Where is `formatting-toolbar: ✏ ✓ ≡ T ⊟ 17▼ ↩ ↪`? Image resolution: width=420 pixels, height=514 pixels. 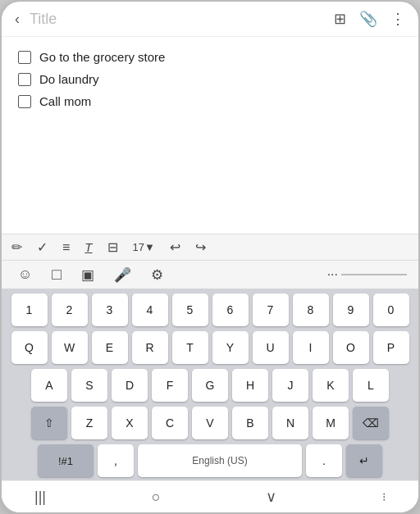 formatting-toolbar: ✏ ✓ ≡ T ⊟ 17▼ ↩ ↪ is located at coordinates (210, 247).